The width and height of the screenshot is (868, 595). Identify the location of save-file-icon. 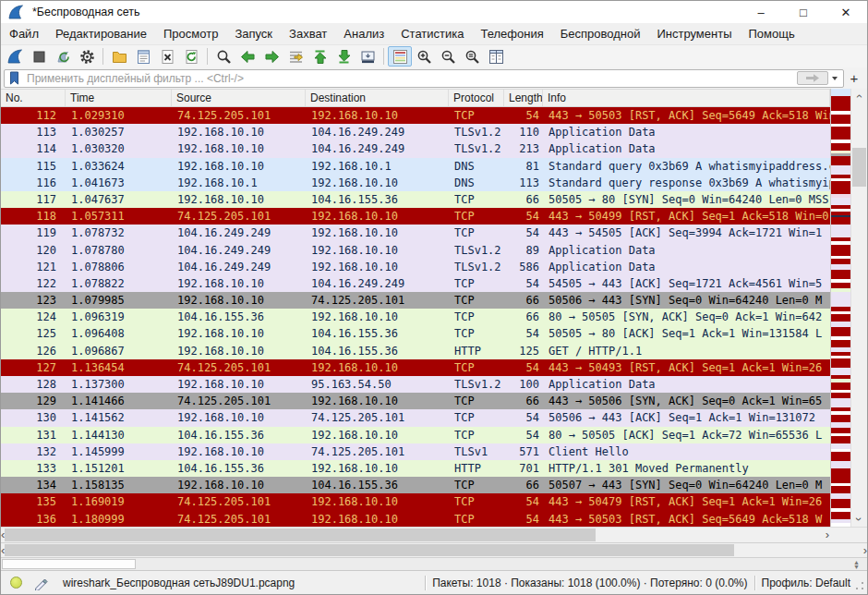
(143, 56).